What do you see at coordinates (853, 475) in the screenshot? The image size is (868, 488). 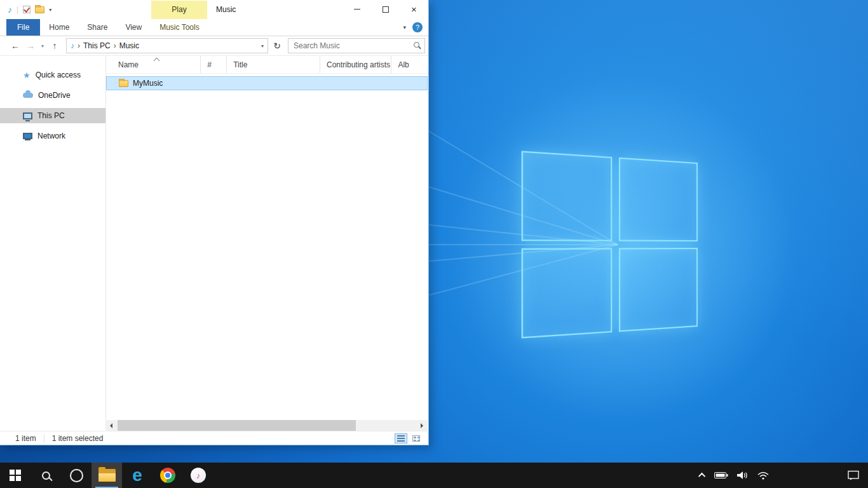 I see `action-center-button` at bounding box center [853, 475].